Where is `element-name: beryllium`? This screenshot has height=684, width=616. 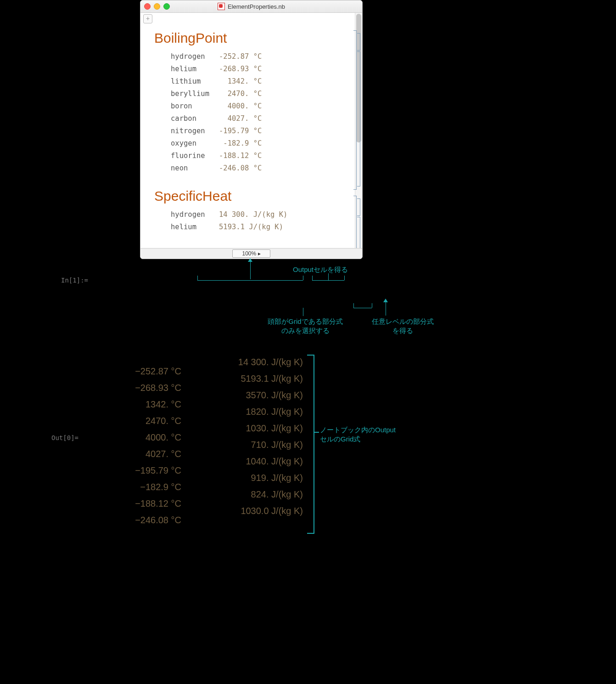
element-name: beryllium is located at coordinates (195, 94).